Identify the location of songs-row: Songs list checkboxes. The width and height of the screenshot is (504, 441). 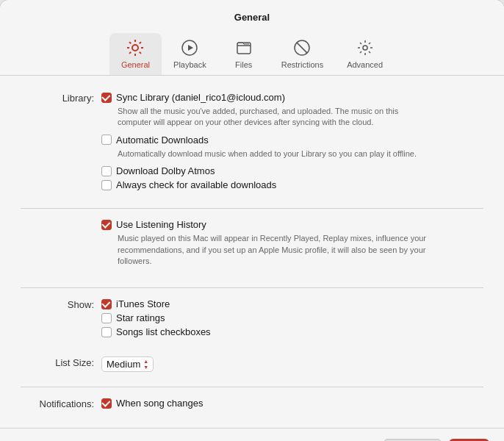
(292, 332).